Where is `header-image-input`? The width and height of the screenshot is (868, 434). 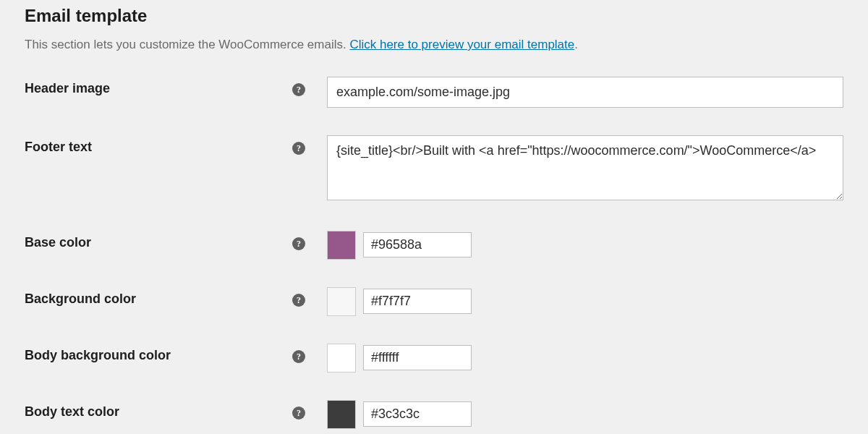
header-image-input is located at coordinates (585, 93).